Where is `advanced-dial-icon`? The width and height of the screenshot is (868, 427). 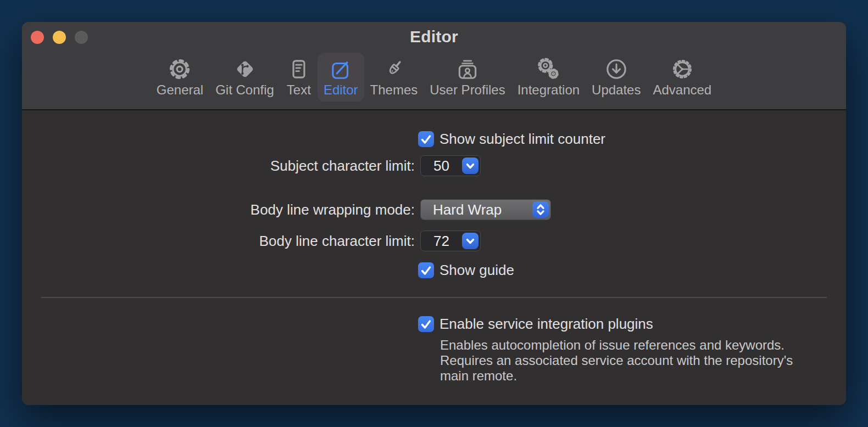 advanced-dial-icon is located at coordinates (682, 69).